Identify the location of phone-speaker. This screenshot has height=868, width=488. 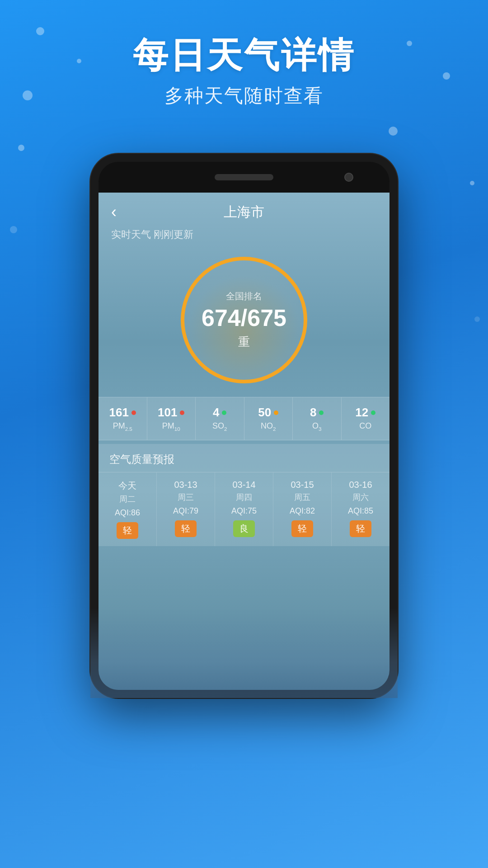
(244, 177).